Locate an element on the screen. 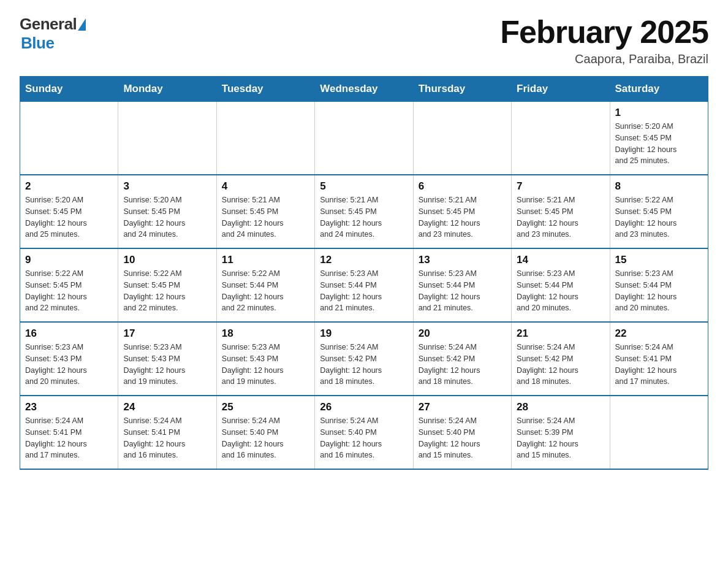 This screenshot has height=563, width=728. day-number: 26 is located at coordinates (364, 407).